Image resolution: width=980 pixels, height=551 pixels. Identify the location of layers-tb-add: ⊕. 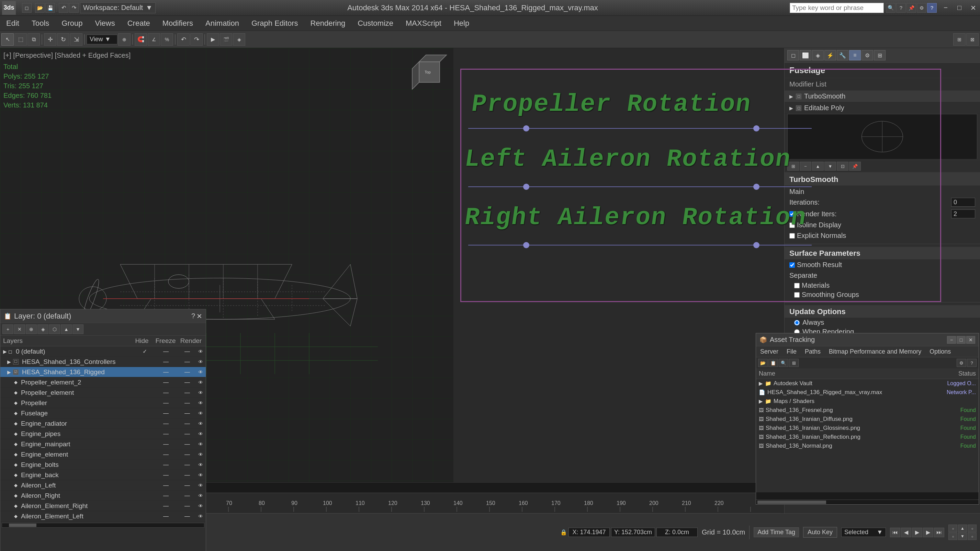
(31, 329).